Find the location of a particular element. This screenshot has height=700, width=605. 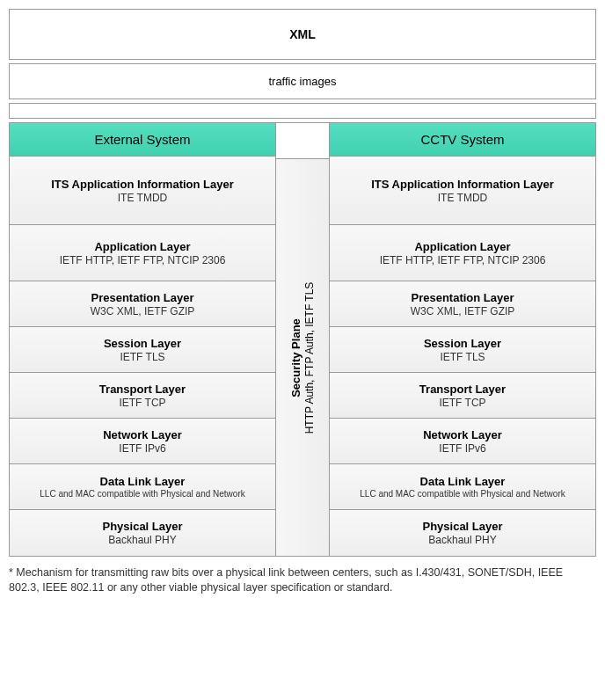

security-plane-text: Security Plane HTTP Auth, FTP Auth, IETF… is located at coordinates (302, 357).